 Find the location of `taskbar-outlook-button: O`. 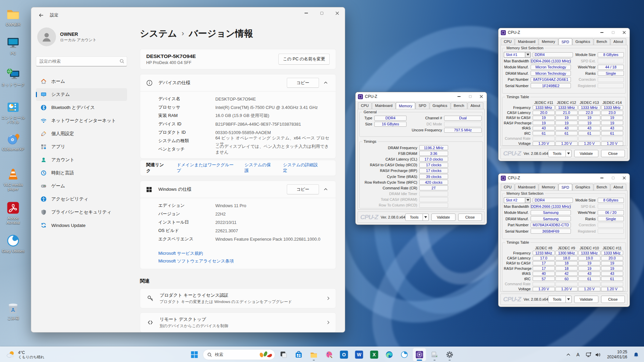

taskbar-outlook-button: O is located at coordinates (344, 355).